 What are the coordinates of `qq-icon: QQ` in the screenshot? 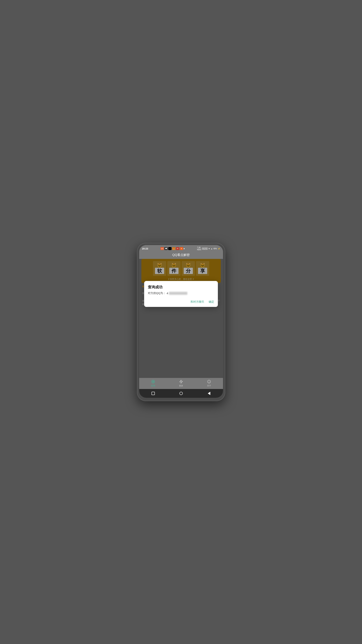 It's located at (162, 248).